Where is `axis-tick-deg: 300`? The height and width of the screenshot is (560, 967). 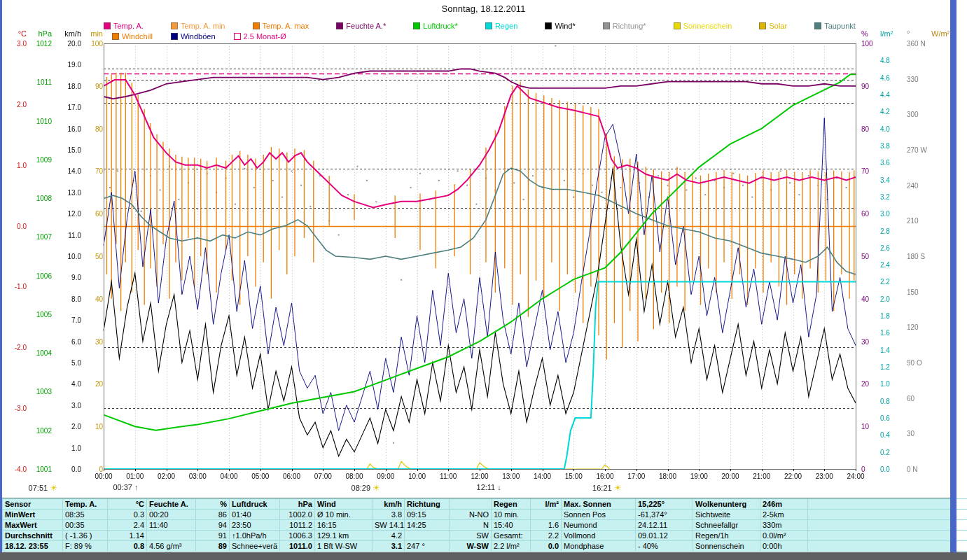
axis-tick-deg: 300 is located at coordinates (913, 115).